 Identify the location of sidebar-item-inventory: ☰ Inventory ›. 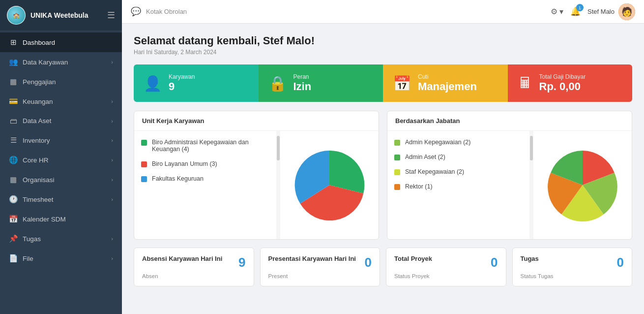
(61, 140).